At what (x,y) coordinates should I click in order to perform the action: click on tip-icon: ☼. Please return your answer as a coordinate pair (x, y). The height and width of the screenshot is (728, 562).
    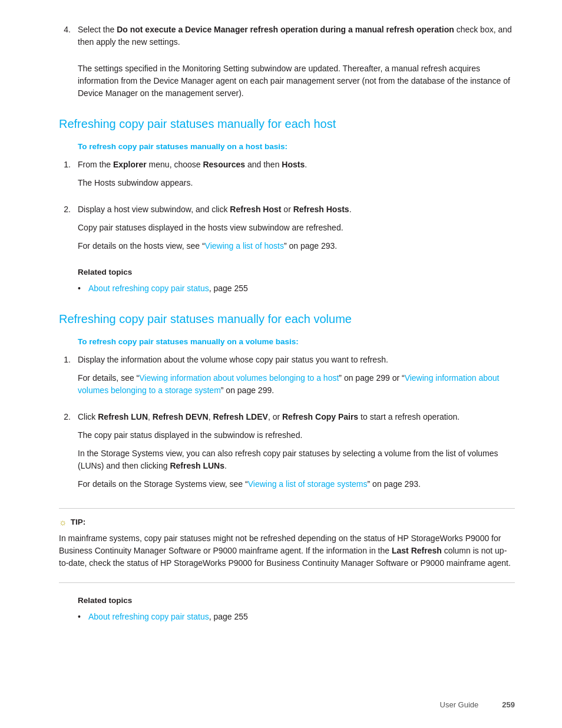
    Looking at the image, I should click on (63, 522).